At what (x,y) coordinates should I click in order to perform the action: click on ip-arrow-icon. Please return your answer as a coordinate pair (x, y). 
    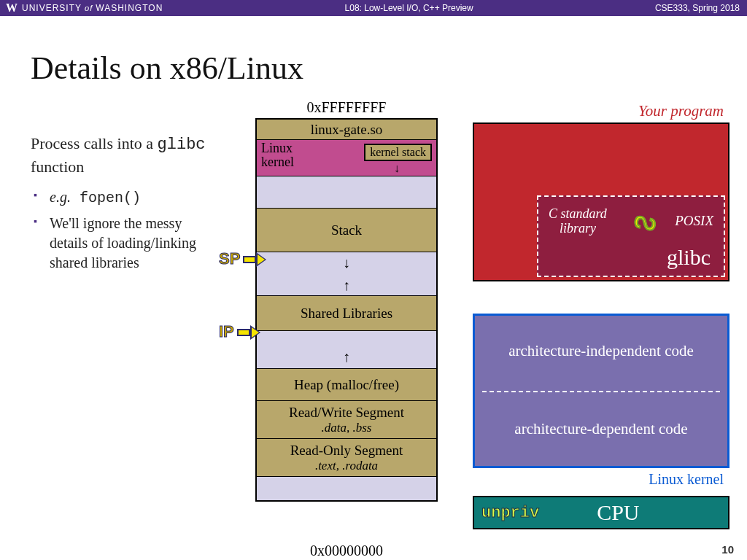
    Looking at the image, I should click on (249, 332).